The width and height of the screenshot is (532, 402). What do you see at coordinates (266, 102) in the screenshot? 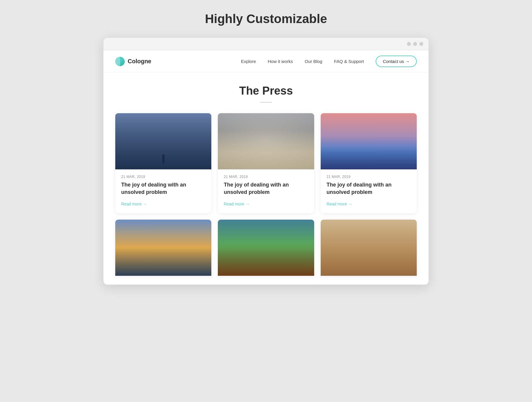
I see `section-divider` at bounding box center [266, 102].